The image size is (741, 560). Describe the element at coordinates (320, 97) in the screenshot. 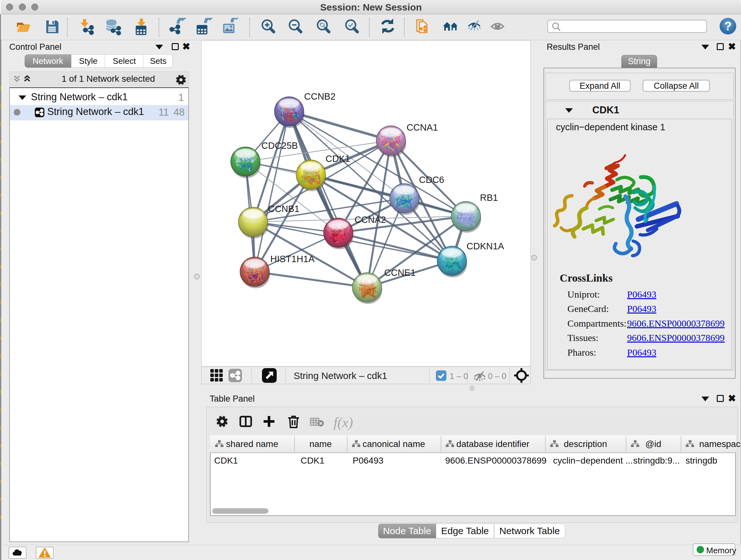

I see `svg-text: CCNB2` at that location.